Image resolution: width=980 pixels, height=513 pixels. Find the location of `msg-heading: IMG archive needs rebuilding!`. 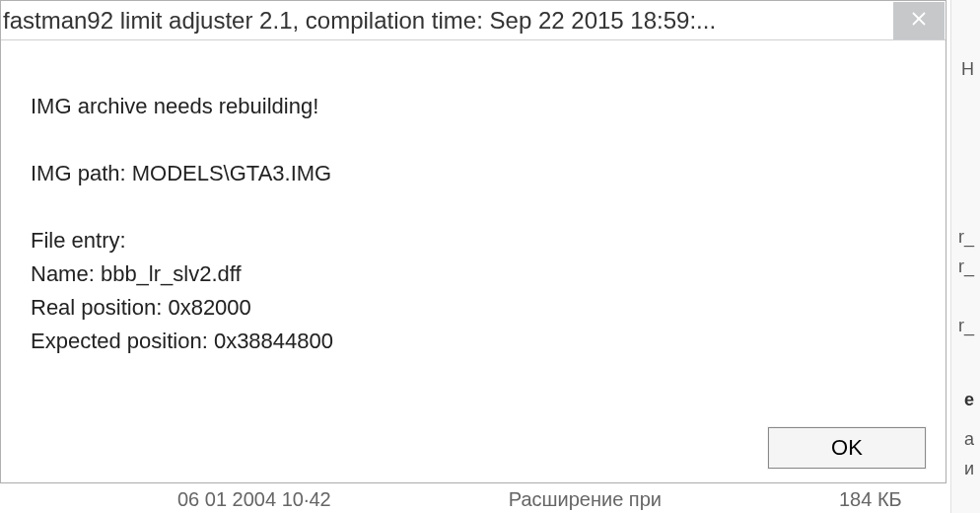

msg-heading: IMG archive needs rebuilding! is located at coordinates (473, 107).